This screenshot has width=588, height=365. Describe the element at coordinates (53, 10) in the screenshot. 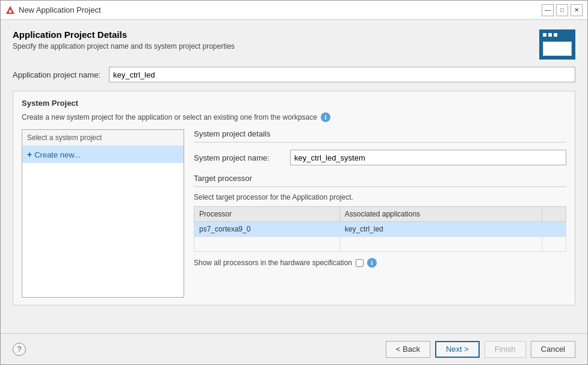

I see `title-bar-left: New Application Project` at that location.